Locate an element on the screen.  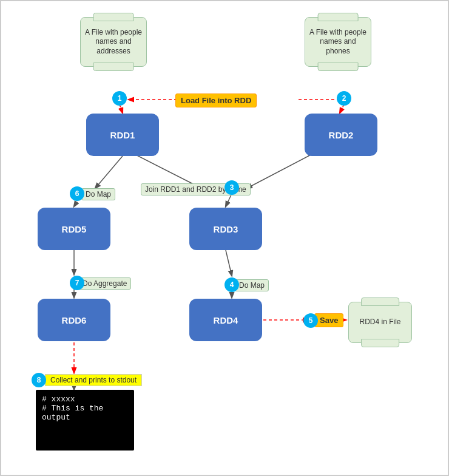
file-rdd4: RDD4 in File is located at coordinates (380, 322).